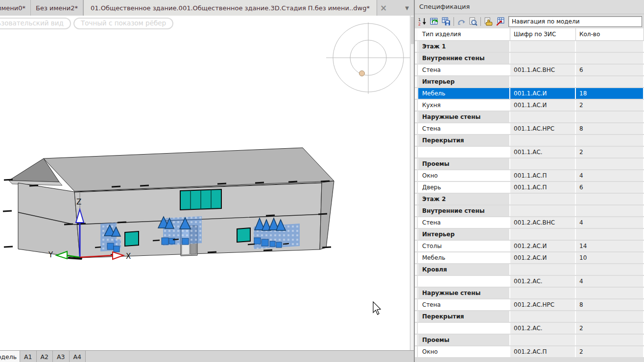 Image resolution: width=644 pixels, height=362 pixels. I want to click on view-style-pill: Пользовательский вид, so click(35, 23).